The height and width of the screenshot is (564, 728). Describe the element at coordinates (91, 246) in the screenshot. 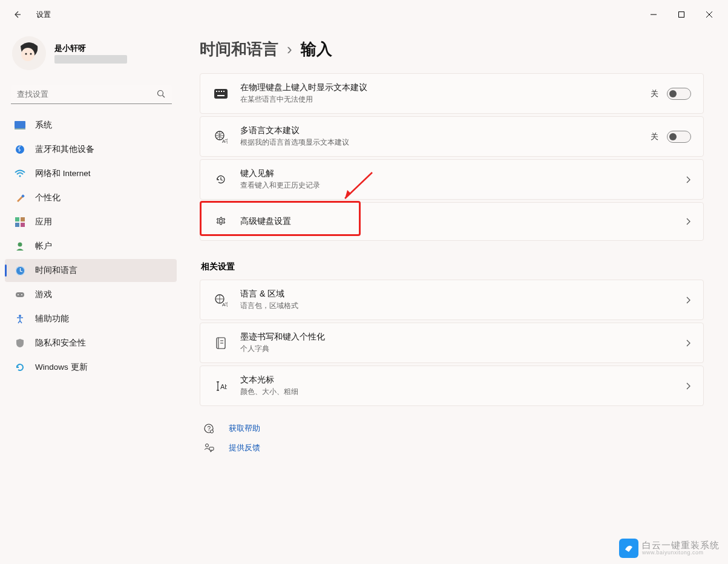

I see `nav-list: 系统 蓝牙和其他设备 网络和 Internet 个性化 应用 帐户` at that location.